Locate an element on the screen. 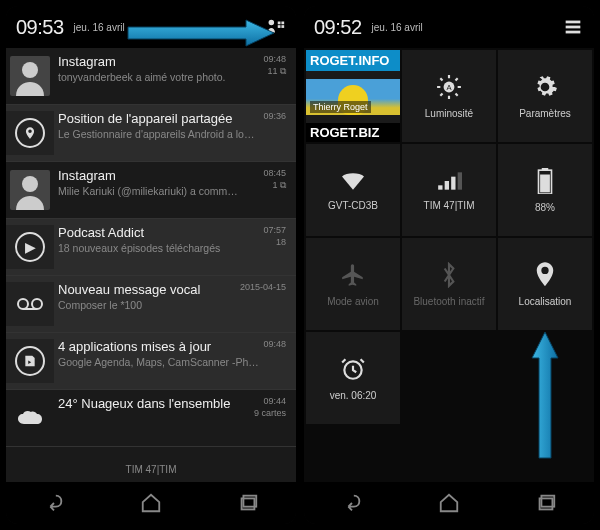  podcast-icon: ▶ is located at coordinates (30, 247).